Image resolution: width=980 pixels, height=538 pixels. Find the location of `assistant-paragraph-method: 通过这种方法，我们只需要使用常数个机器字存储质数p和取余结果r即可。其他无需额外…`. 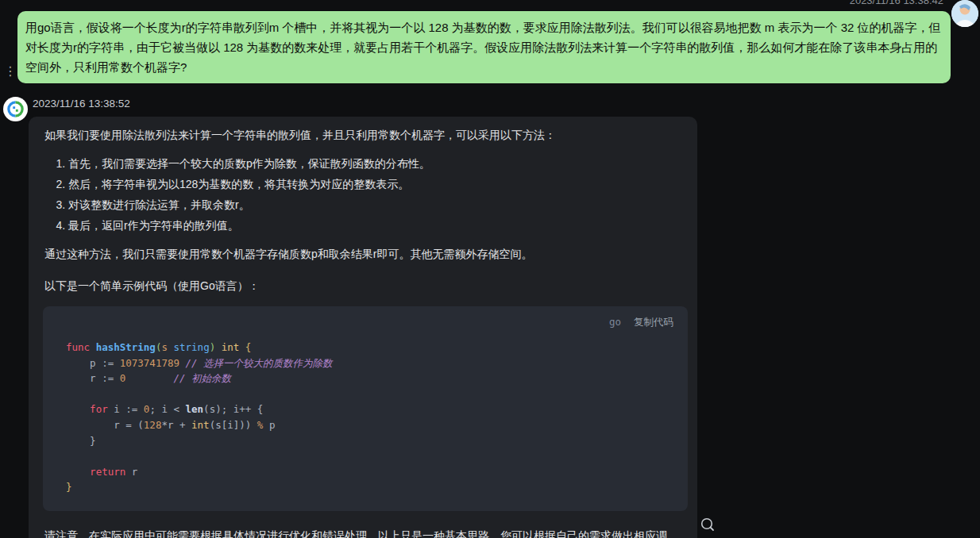

assistant-paragraph-method: 通过这种方法，我们只需要使用常数个机器字存储质数p和取余结果r即可。其他无需额外… is located at coordinates (363, 254).